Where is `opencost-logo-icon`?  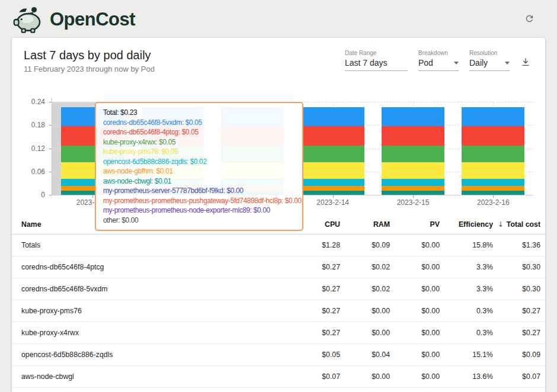
opencost-logo-icon is located at coordinates (28, 20).